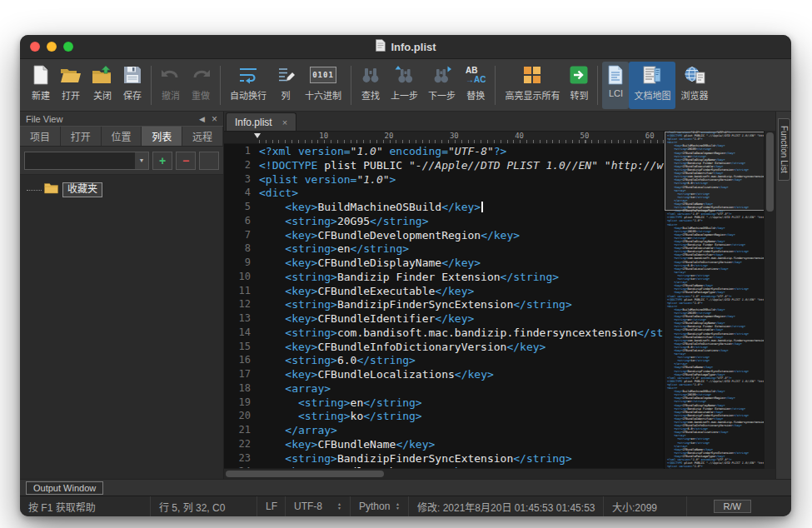  Describe the element at coordinates (476, 75) in the screenshot. I see `replace-icon: AB→AC` at that location.